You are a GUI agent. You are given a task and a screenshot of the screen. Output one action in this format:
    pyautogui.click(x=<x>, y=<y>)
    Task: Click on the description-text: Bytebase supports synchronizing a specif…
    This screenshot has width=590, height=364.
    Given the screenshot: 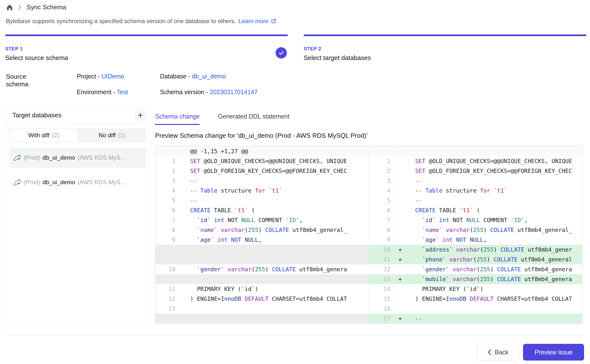 What is the action you would take?
    pyautogui.click(x=121, y=21)
    